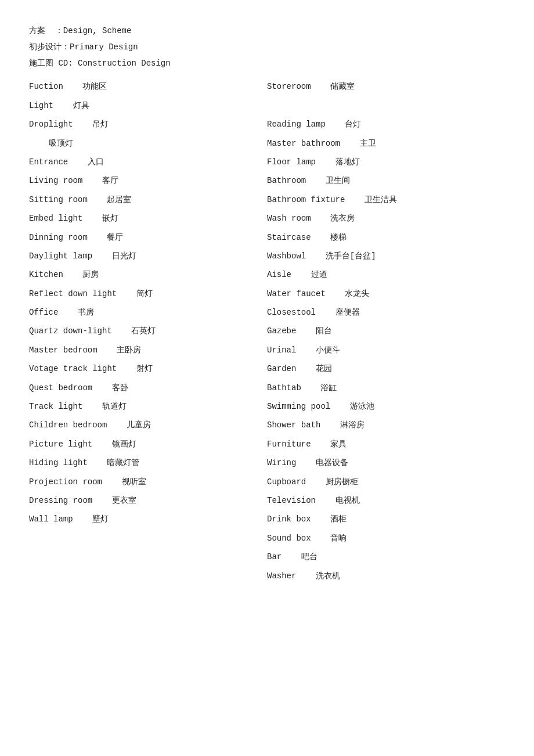  What do you see at coordinates (386, 444) in the screenshot?
I see `right-item-16: Furniture 家具` at bounding box center [386, 444].